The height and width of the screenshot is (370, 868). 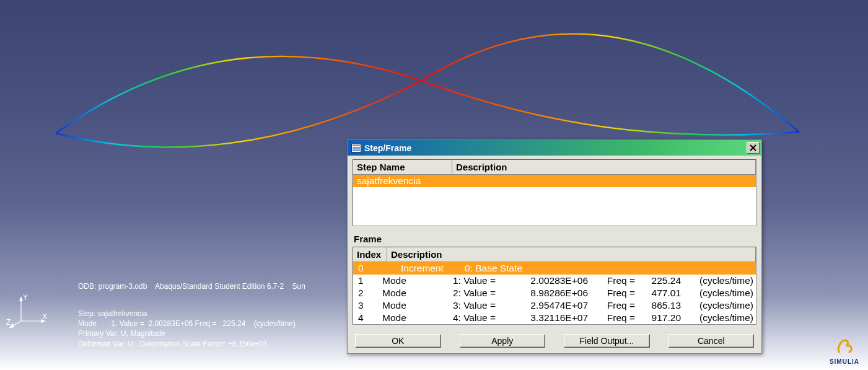 I want to click on step-col-desc: Description, so click(x=604, y=167).